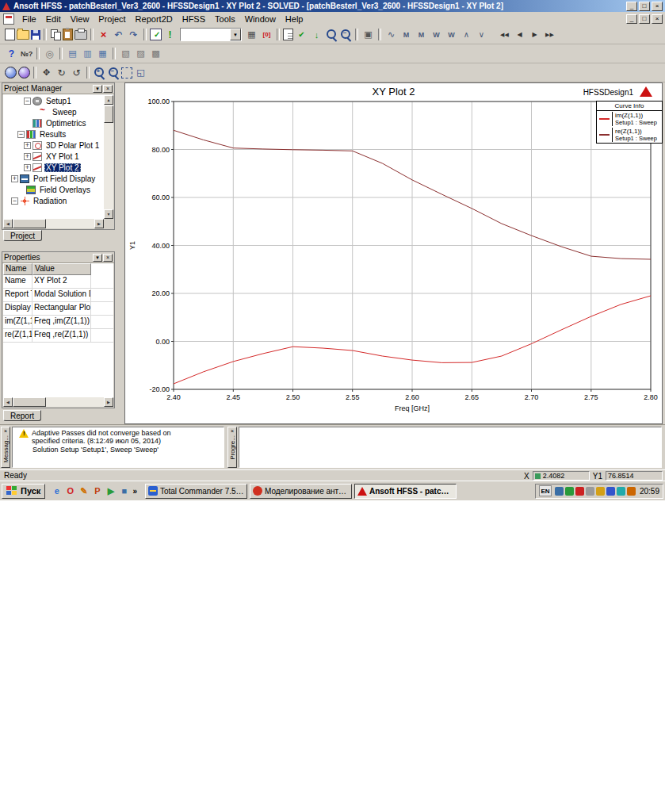  I want to click on wave-sine-icon: ∿, so click(392, 35).